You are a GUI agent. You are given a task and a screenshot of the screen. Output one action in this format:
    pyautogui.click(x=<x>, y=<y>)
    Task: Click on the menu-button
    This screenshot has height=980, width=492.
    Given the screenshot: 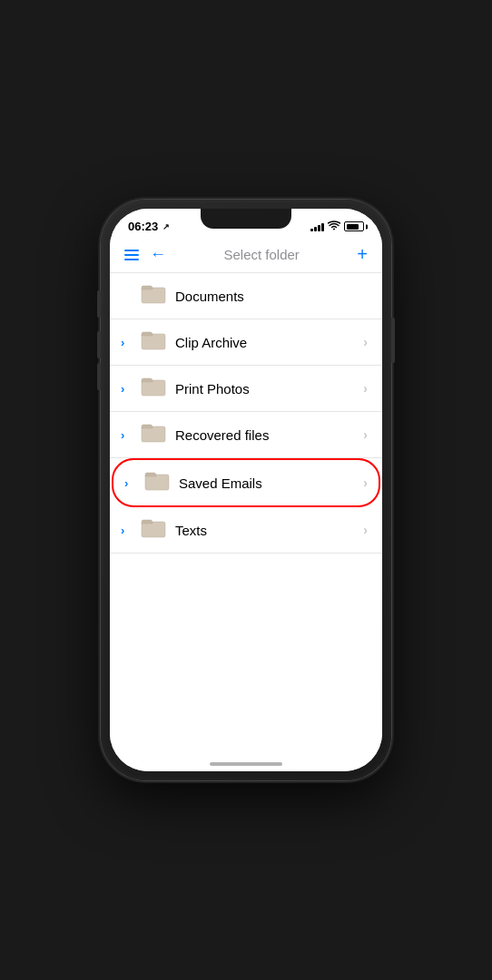 What is the action you would take?
    pyautogui.click(x=132, y=255)
    